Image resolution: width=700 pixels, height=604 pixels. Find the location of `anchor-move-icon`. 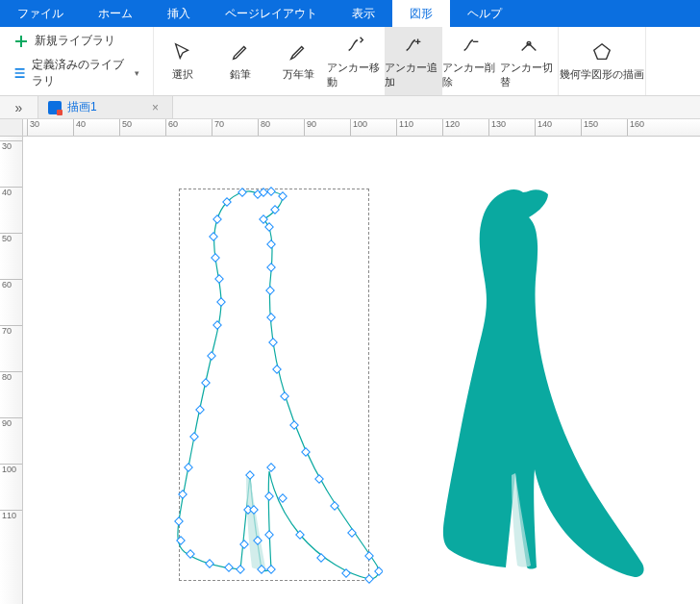

anchor-move-icon is located at coordinates (356, 45).